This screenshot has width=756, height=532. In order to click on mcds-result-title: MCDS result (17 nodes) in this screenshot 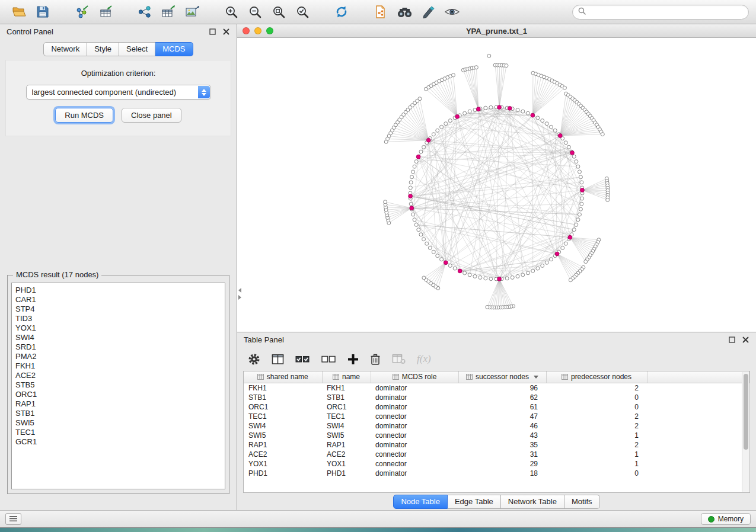, I will do `click(57, 275)`.